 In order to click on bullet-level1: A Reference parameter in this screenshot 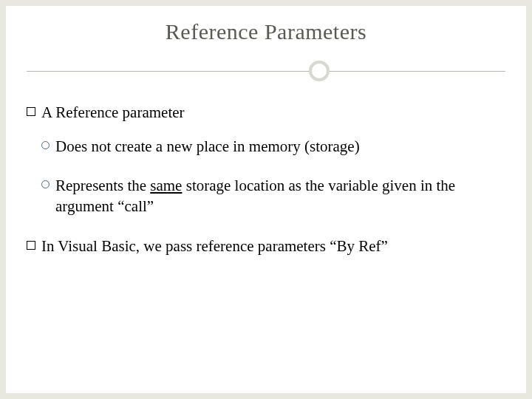, I will do `click(266, 112)`.